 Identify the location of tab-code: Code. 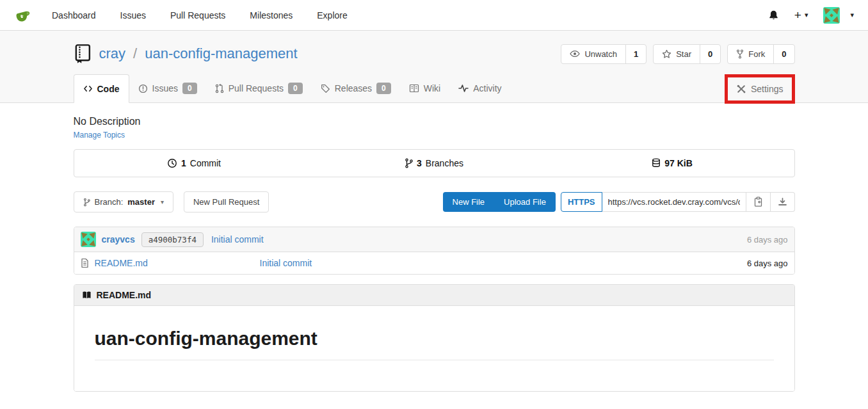
(101, 88).